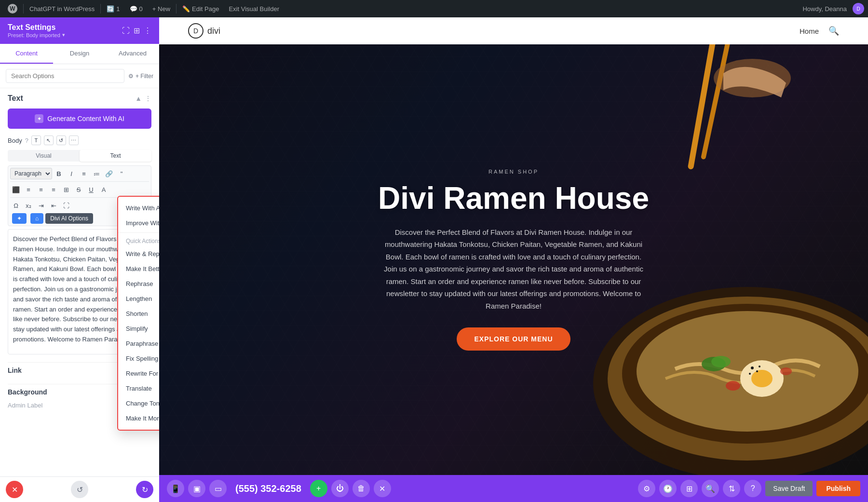 Image resolution: width=868 pixels, height=502 pixels. What do you see at coordinates (254, 9) in the screenshot?
I see `exit-vb-item: Exit Visual Builder` at bounding box center [254, 9].